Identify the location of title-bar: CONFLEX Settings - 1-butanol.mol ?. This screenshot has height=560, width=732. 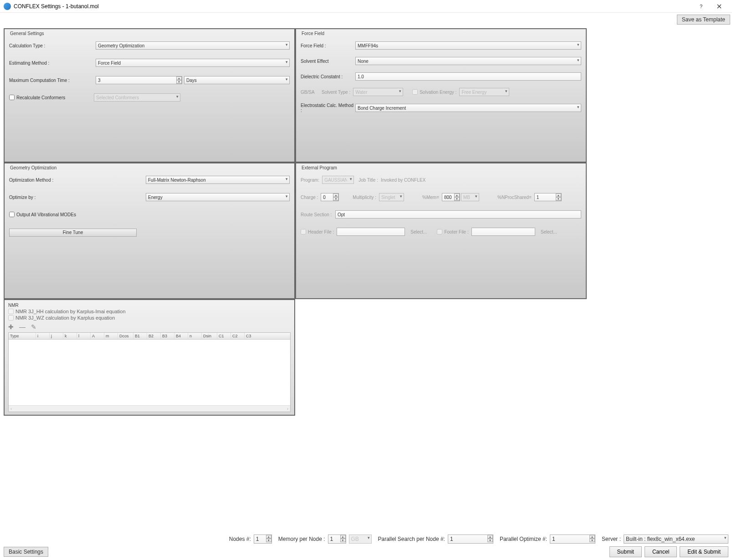
(366, 6).